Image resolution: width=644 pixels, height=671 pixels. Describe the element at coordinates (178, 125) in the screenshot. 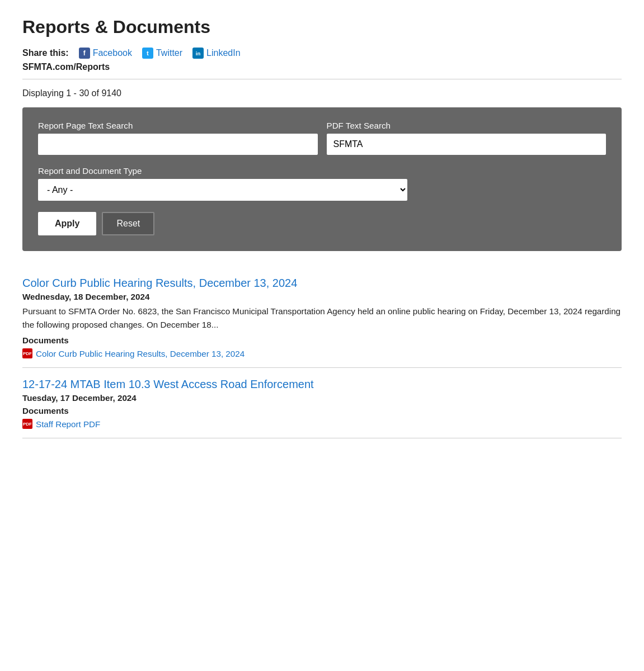

I see `field-label: Report Page Text Search` at that location.